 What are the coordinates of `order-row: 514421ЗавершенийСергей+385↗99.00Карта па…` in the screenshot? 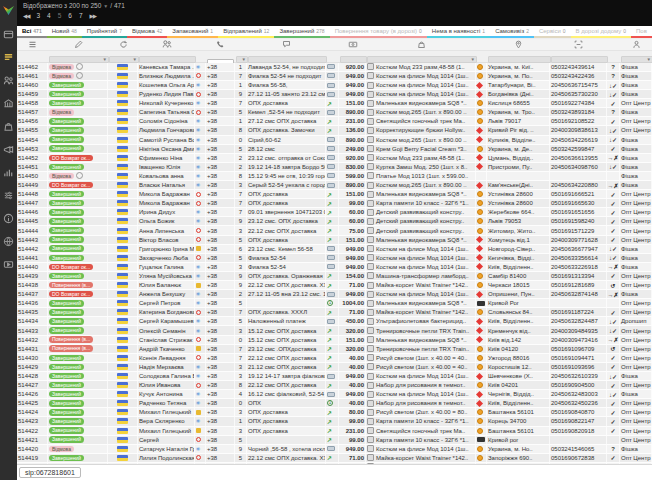 It's located at (334, 440).